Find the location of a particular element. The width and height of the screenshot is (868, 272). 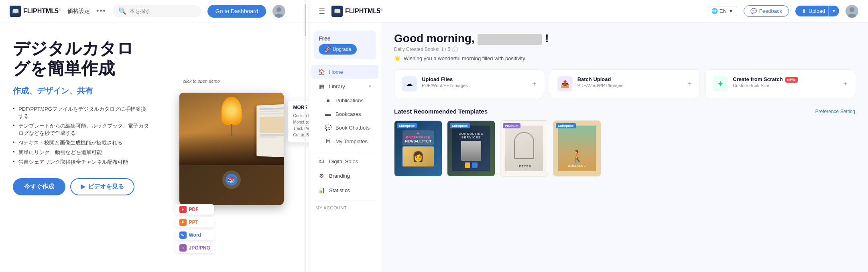

format-pills: P PDF P PPT W Word J JPG/PNG is located at coordinates (195, 229).